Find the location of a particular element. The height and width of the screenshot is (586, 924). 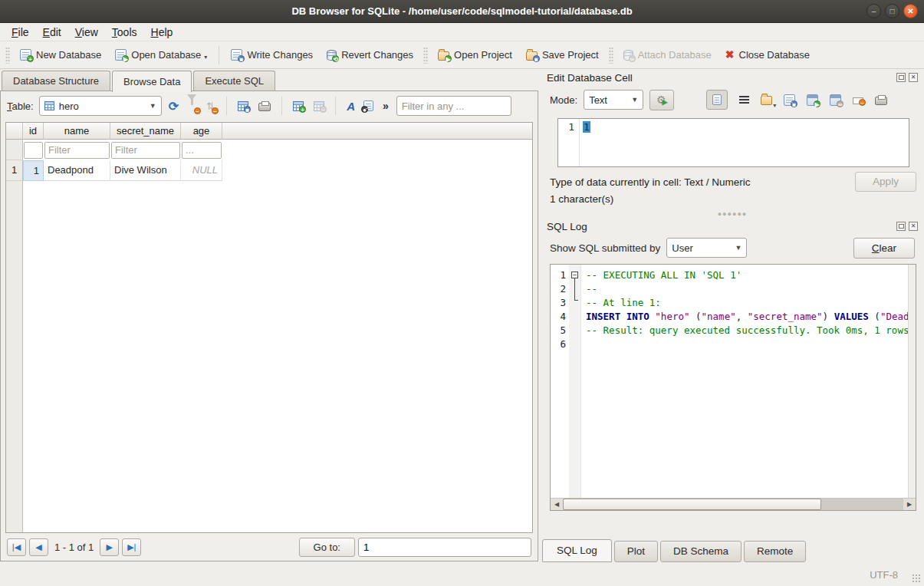

filter-input-age is located at coordinates (202, 150).